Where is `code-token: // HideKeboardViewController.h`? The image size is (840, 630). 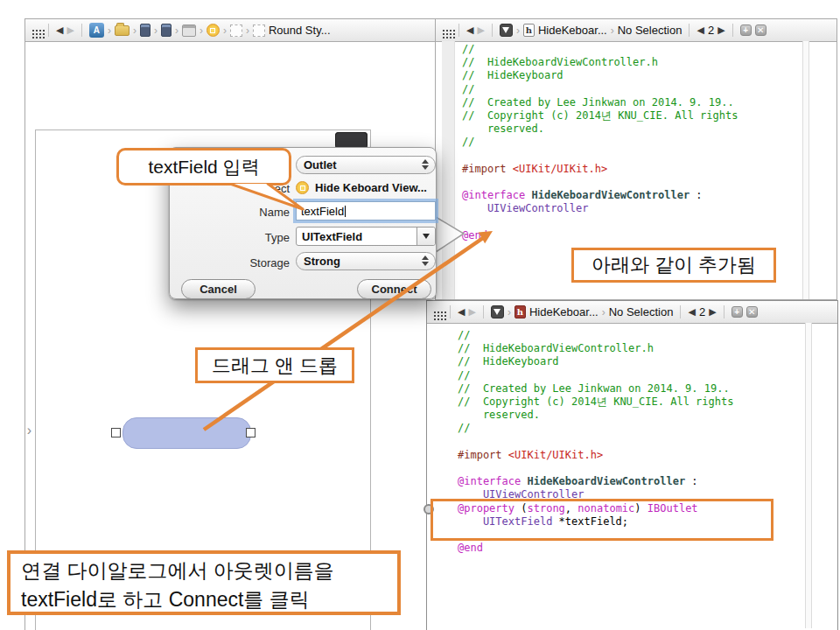 code-token: // HideKeboardViewController.h is located at coordinates (560, 62).